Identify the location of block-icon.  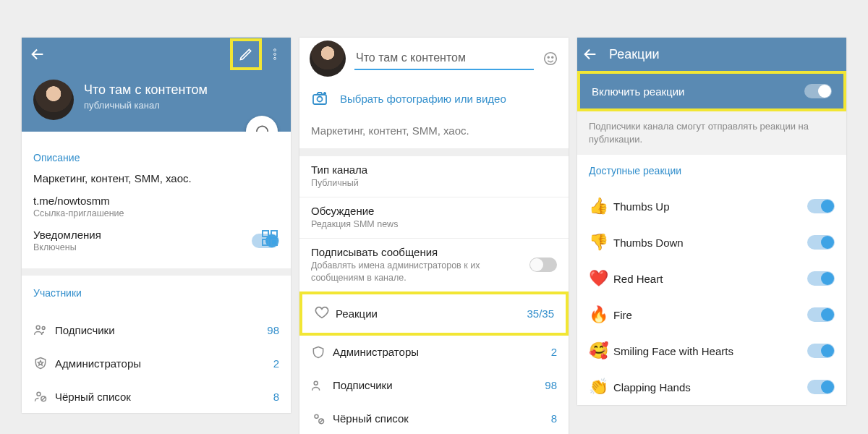
(322, 419).